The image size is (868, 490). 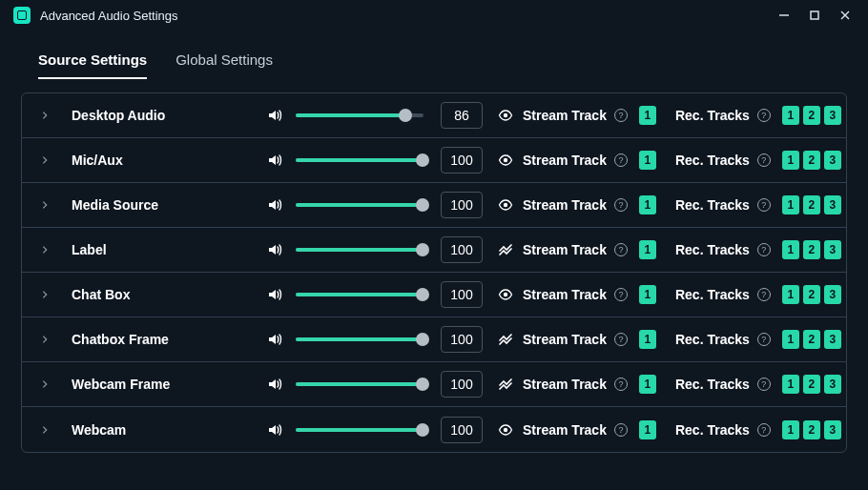 What do you see at coordinates (434, 429) in the screenshot?
I see `source-row: Webcam100Stream Track?1Rec. Tracks?123` at bounding box center [434, 429].